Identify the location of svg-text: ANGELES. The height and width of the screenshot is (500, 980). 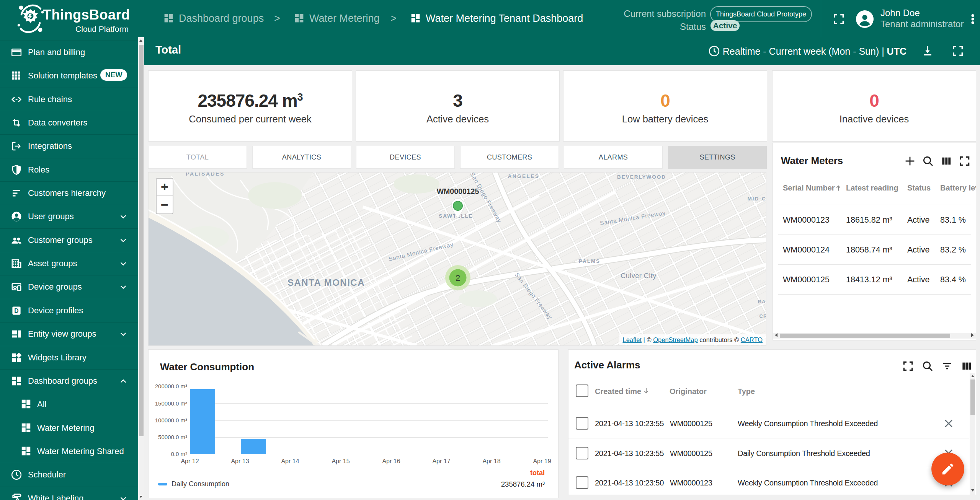
(524, 176).